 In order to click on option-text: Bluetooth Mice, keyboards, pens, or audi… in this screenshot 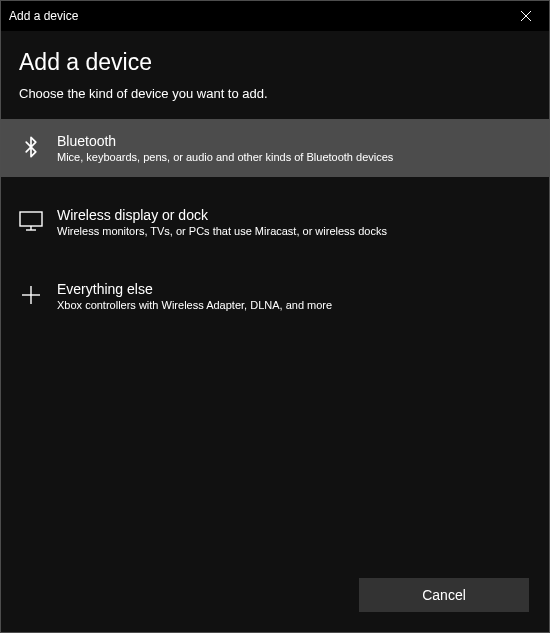, I will do `click(225, 148)`.